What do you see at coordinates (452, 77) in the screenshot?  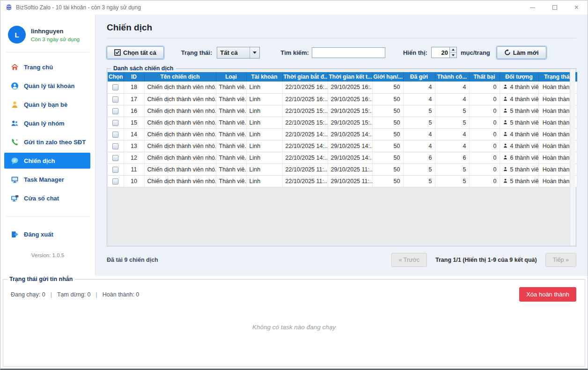 I see `column-header: Thành cô...` at bounding box center [452, 77].